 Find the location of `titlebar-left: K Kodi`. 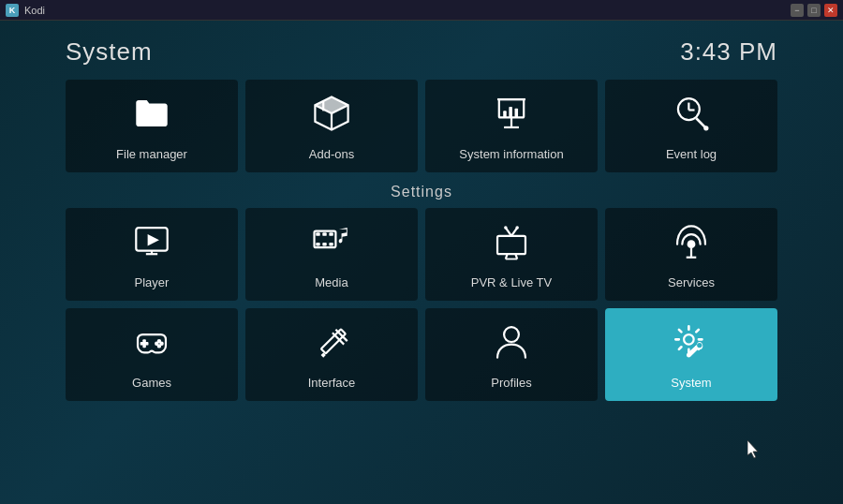

titlebar-left: K Kodi is located at coordinates (25, 10).